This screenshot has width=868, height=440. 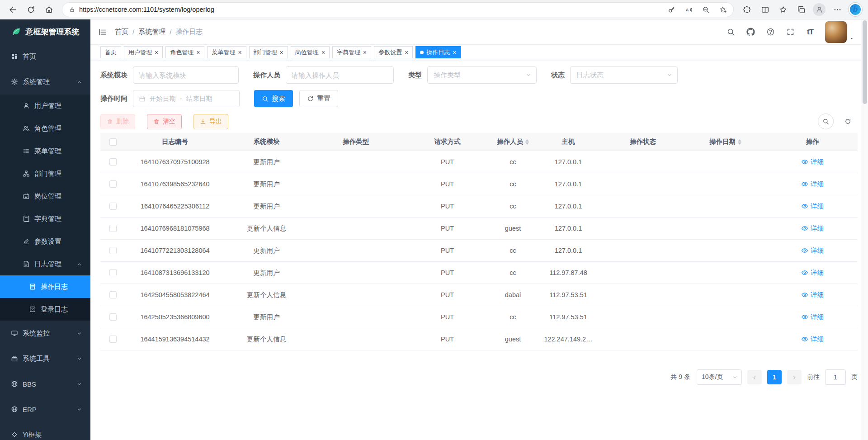 What do you see at coordinates (45, 431) in the screenshot?
I see `sidebar-item-yi-framework: Yi框架` at bounding box center [45, 431].